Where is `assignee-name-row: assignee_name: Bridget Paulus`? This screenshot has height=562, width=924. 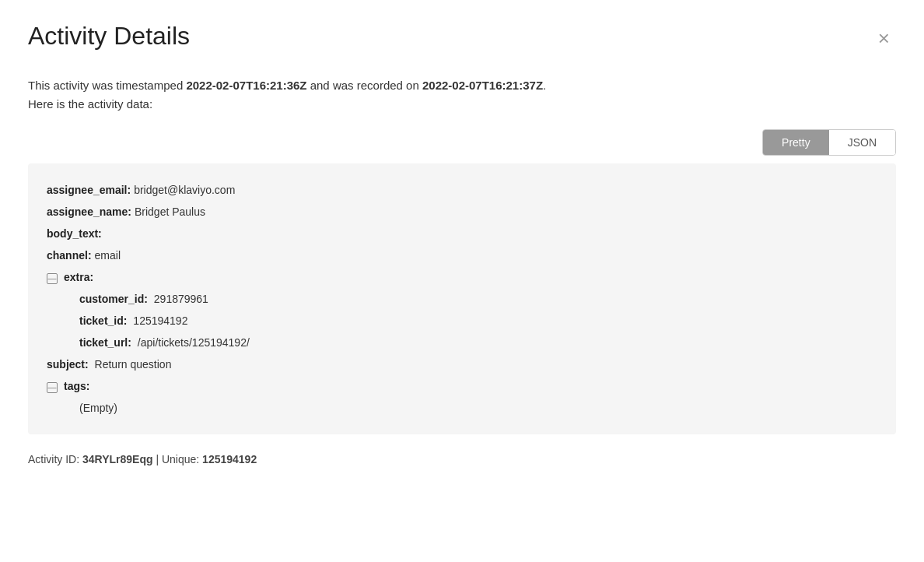
assignee-name-row: assignee_name: Bridget Paulus is located at coordinates (462, 212).